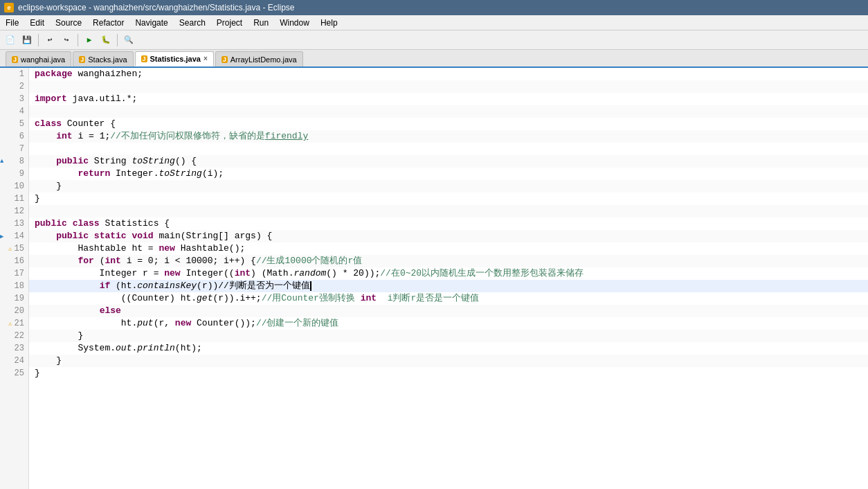 Image resolution: width=868 pixels, height=489 pixels. I want to click on menu-item-project: Project, so click(230, 22).